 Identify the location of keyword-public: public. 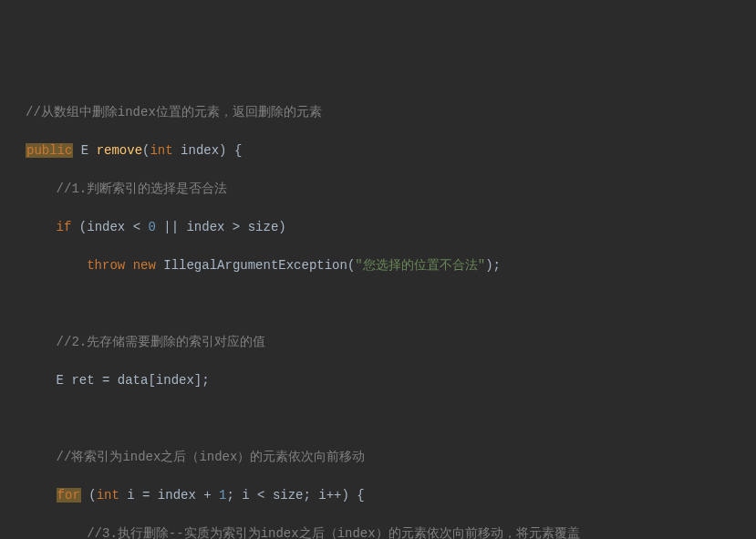
(49, 150).